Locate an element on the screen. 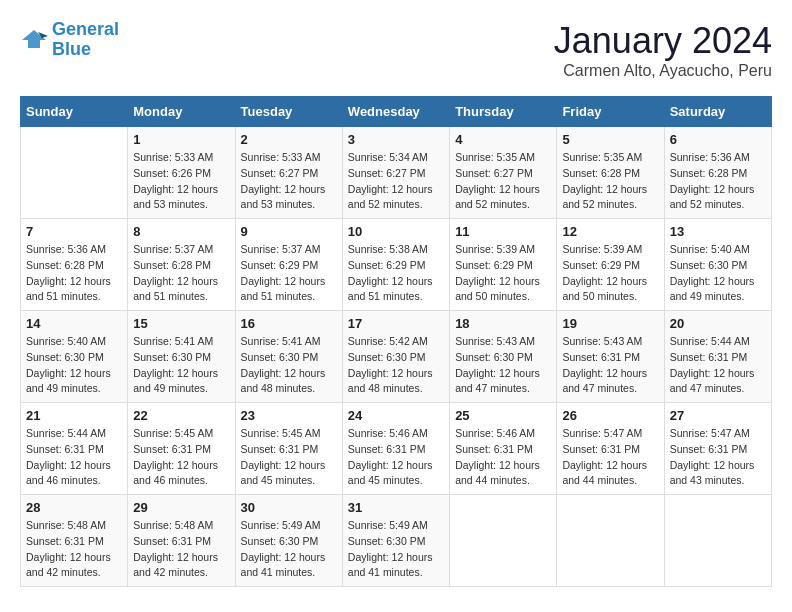 Image resolution: width=792 pixels, height=612 pixels. calendar-cell: 21Sunrise: 5:44 AMSunset: 6:31 PMDayligh… is located at coordinates (74, 449).